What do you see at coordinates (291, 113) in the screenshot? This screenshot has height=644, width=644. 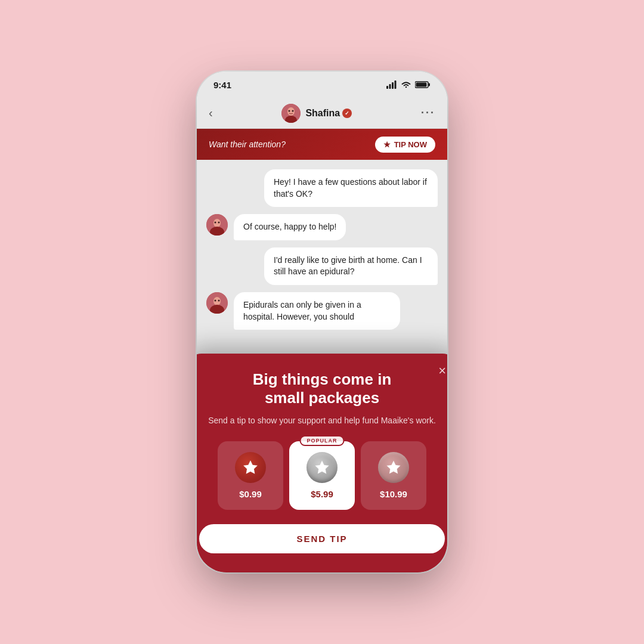 I see `nav-avatar` at bounding box center [291, 113].